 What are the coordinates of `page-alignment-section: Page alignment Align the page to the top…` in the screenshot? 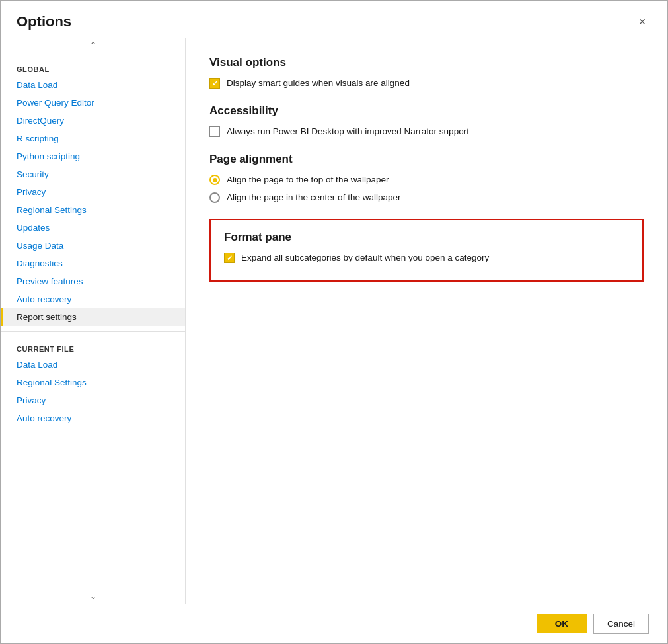 It's located at (427, 178).